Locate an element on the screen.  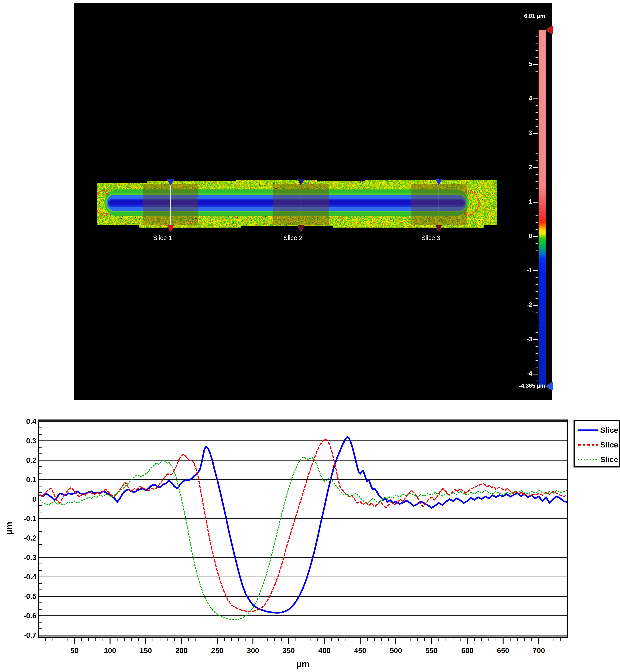
legend-label: Slice 2 is located at coordinates (610, 445).